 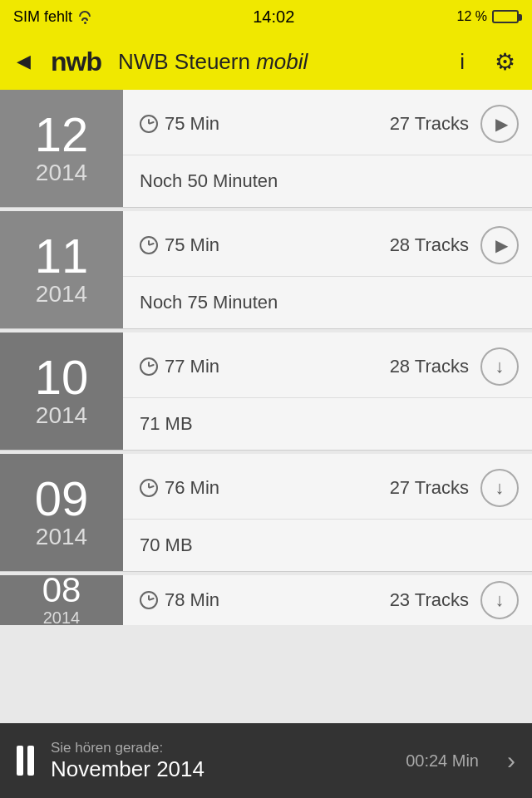 I want to click on date-block: 10 2014, so click(x=62, y=391).